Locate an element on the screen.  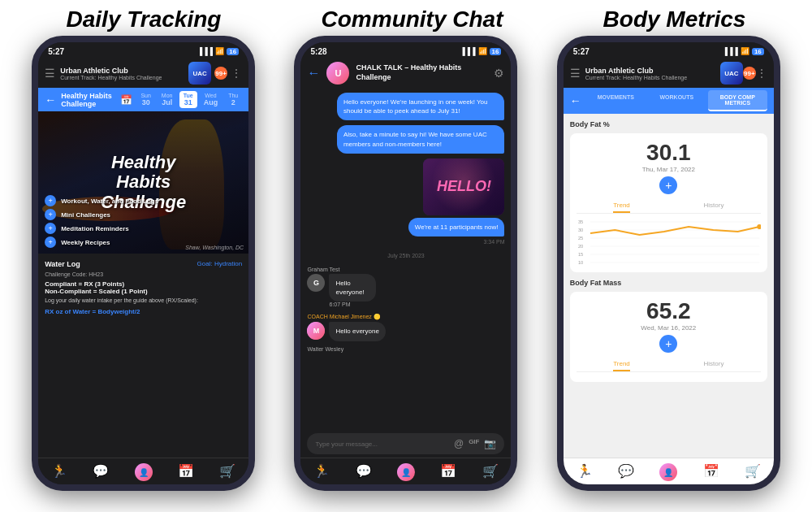
phone3-club-info: Urban Athletic Club Current Track: Healt… is located at coordinates (650, 73).